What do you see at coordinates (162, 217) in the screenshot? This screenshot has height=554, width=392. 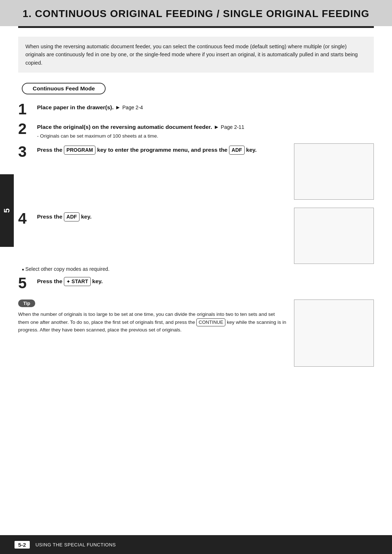 I see `step-4-text: Press the ADF key.` at bounding box center [162, 217].